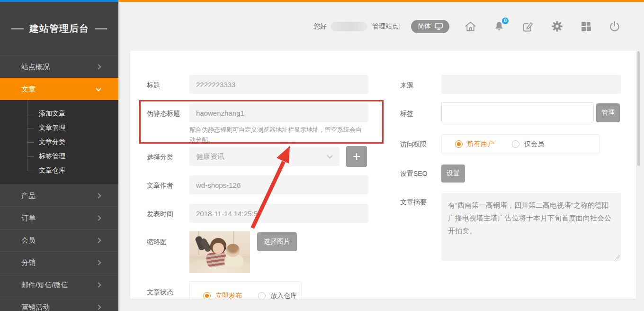 The width and height of the screenshot is (644, 311). I want to click on submenu-item-label: 添加文章, so click(52, 114).